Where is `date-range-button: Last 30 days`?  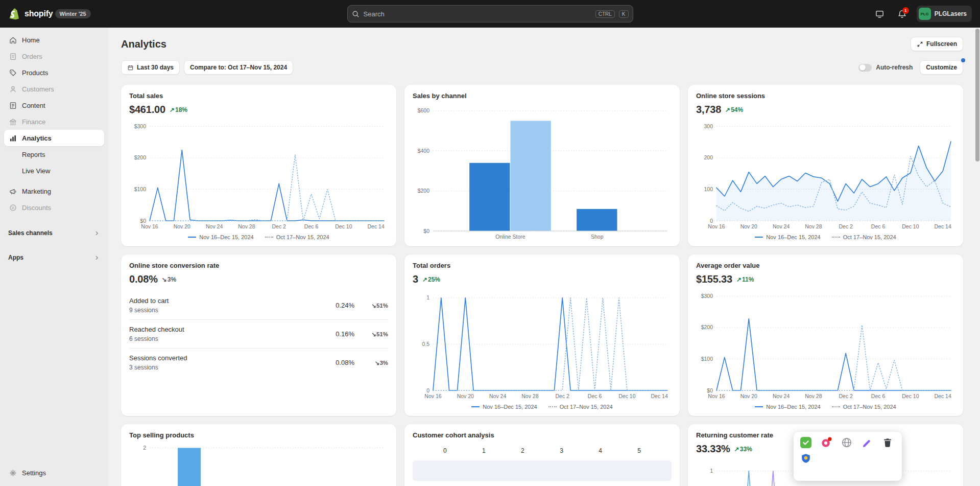
date-range-button: Last 30 days is located at coordinates (150, 67).